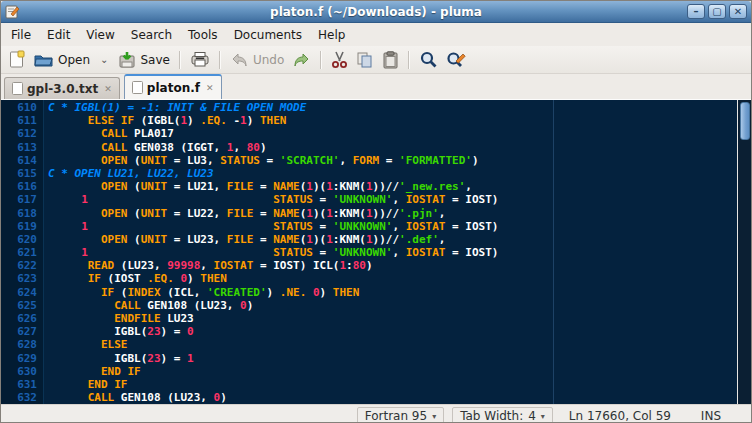 This screenshot has height=423, width=752. I want to click on open-button: Open, so click(62, 60).